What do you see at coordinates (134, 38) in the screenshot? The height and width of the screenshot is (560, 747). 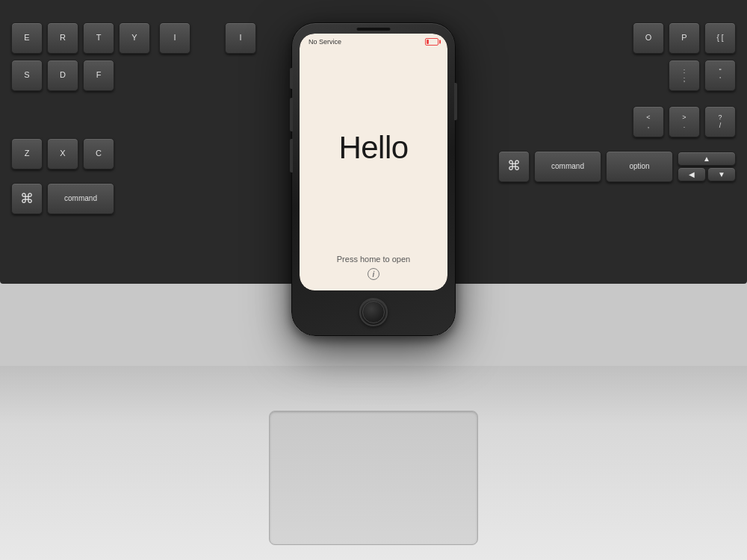 I see `key-y: Y` at bounding box center [134, 38].